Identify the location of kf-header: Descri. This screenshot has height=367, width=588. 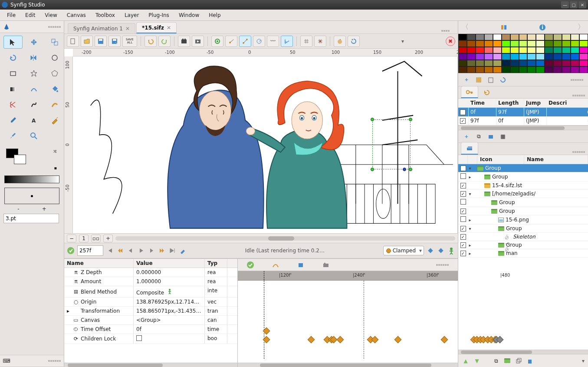
(568, 103).